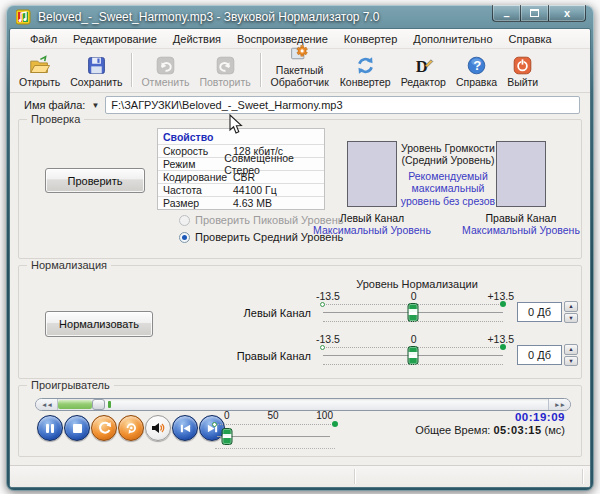 The width and height of the screenshot is (600, 494). What do you see at coordinates (78, 428) in the screenshot?
I see `stop-icon` at bounding box center [78, 428].